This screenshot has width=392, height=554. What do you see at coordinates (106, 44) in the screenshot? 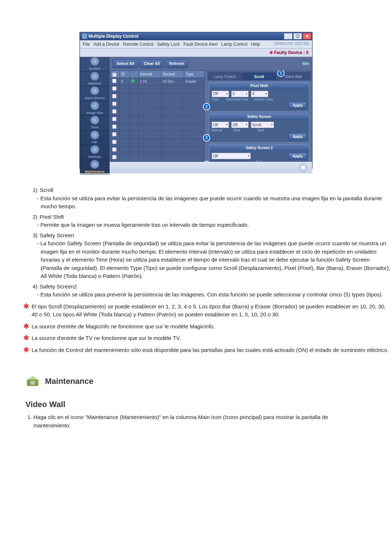
I see `menu-item: Add a Device` at bounding box center [106, 44].